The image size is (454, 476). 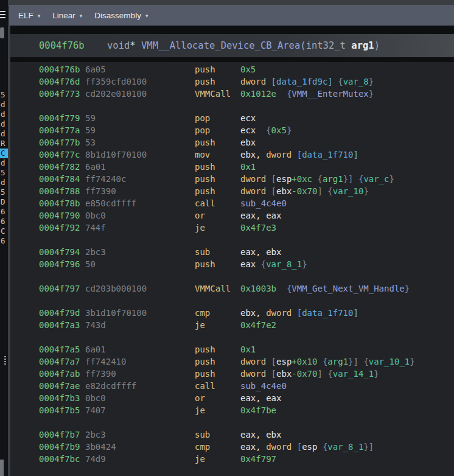 I want to click on asm-line: 0004f76dff359cfd0100pushdword [data_1fd9…, so click(x=232, y=82).